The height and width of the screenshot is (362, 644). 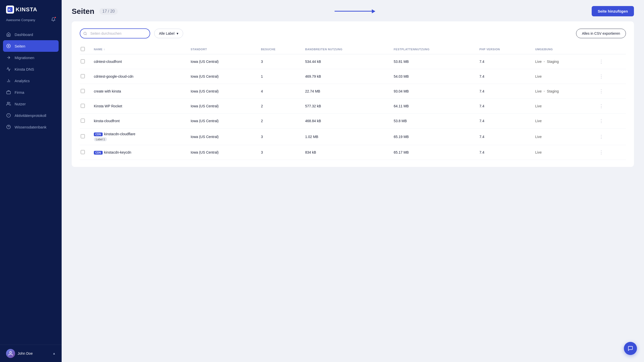 What do you see at coordinates (95, 11) in the screenshot?
I see `header-left: Seiten 17 / 20` at bounding box center [95, 11].